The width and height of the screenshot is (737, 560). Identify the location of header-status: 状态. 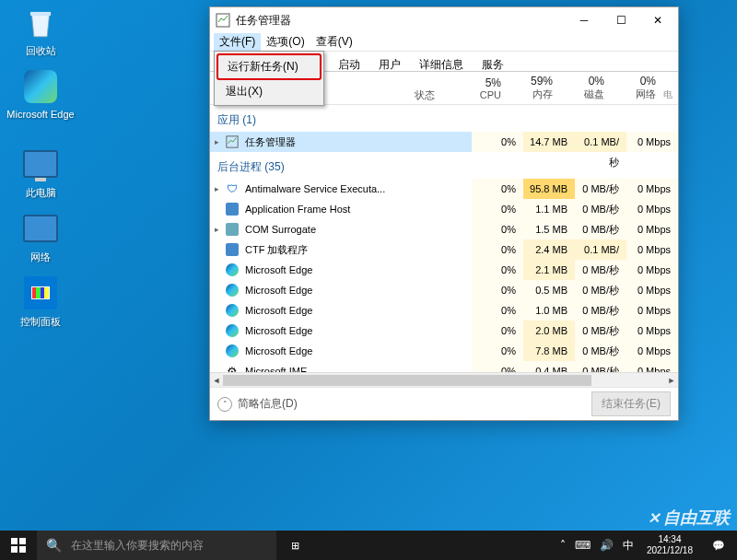
(434, 88).